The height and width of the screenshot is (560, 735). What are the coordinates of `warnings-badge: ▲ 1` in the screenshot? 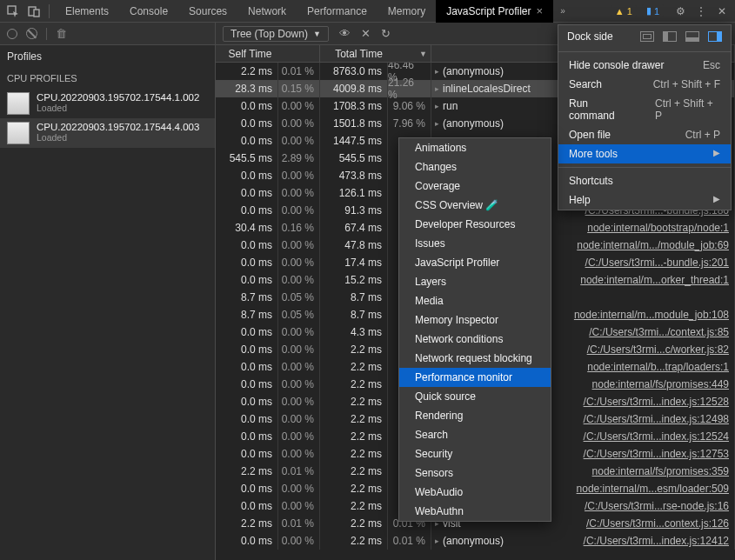 It's located at (624, 11).